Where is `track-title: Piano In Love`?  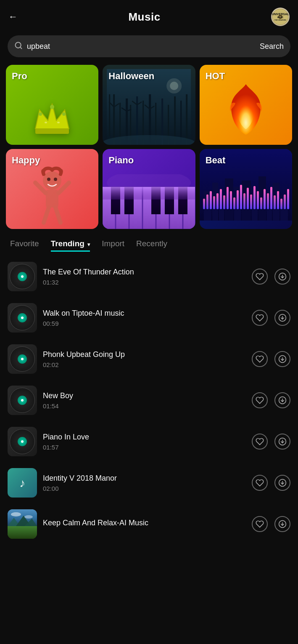
track-title: Piano In Love is located at coordinates (145, 437).